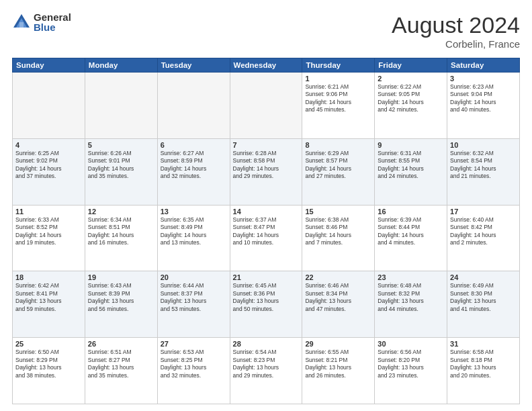 The width and height of the screenshot is (532, 411). What do you see at coordinates (193, 238) in the screenshot?
I see `day-cell: 13Sunrise: 6:35 AMSunset: 8:49 PMDayligh…` at bounding box center [193, 238].